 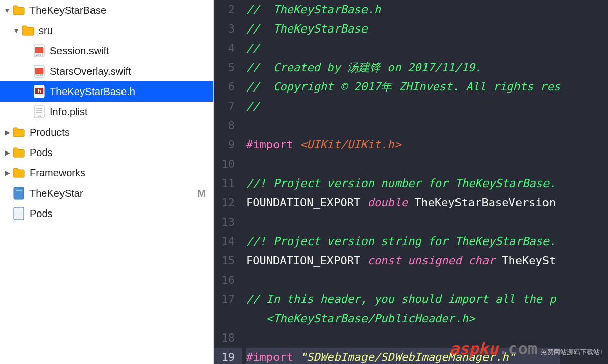 I want to click on line-number: 9, so click(x=228, y=145).